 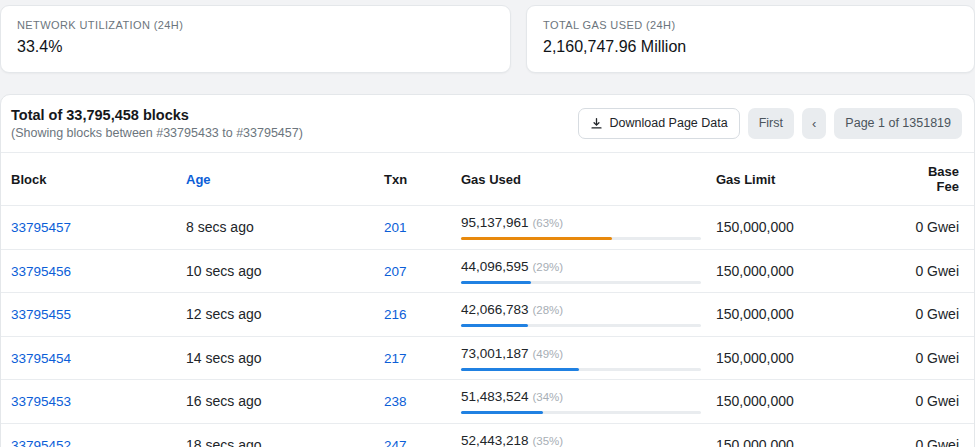 I want to click on col-header-gas-used: Gas Used, so click(x=578, y=180).